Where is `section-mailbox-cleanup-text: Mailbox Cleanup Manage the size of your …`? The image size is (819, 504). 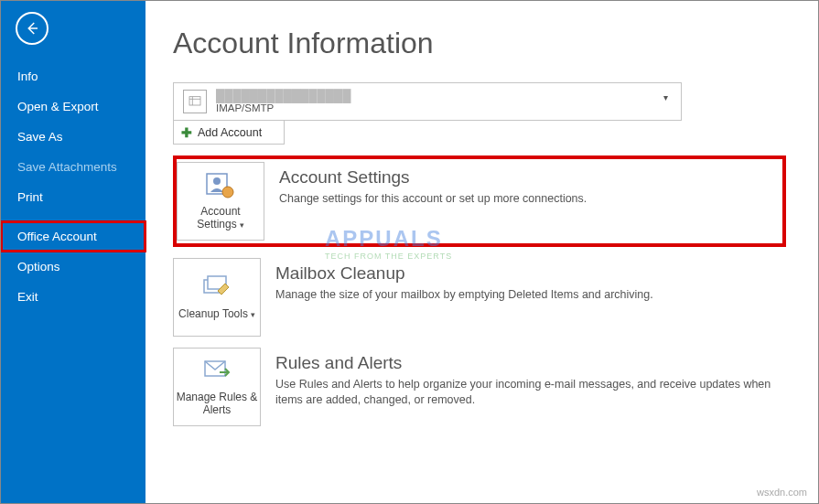
section-mailbox-cleanup-text: Mailbox Cleanup Manage the size of your … is located at coordinates (531, 280).